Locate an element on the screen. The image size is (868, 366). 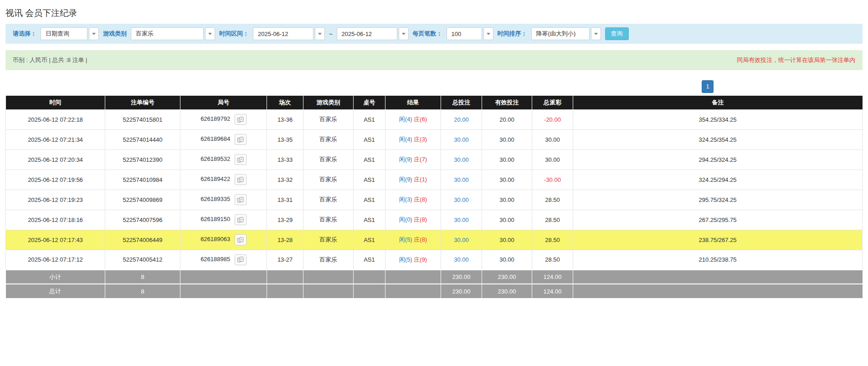
cell-payout: 28.50 is located at coordinates (553, 240).